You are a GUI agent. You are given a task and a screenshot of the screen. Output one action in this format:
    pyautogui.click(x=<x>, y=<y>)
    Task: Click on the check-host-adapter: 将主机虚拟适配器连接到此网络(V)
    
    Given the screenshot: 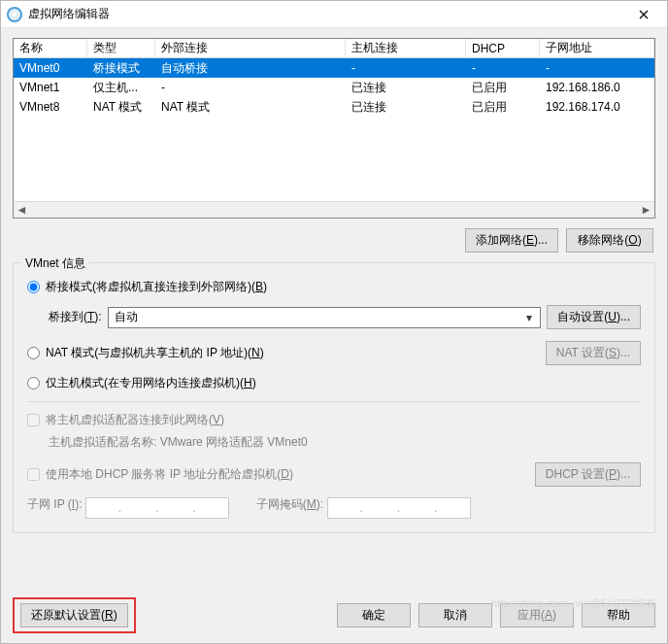 What is the action you would take?
    pyautogui.click(x=334, y=420)
    